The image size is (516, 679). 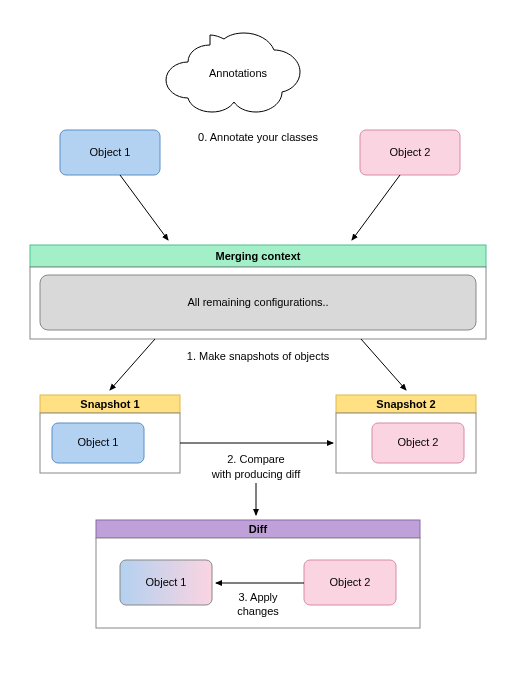 What do you see at coordinates (98, 442) in the screenshot?
I see `snapshot-1-object-label: Object 1` at bounding box center [98, 442].